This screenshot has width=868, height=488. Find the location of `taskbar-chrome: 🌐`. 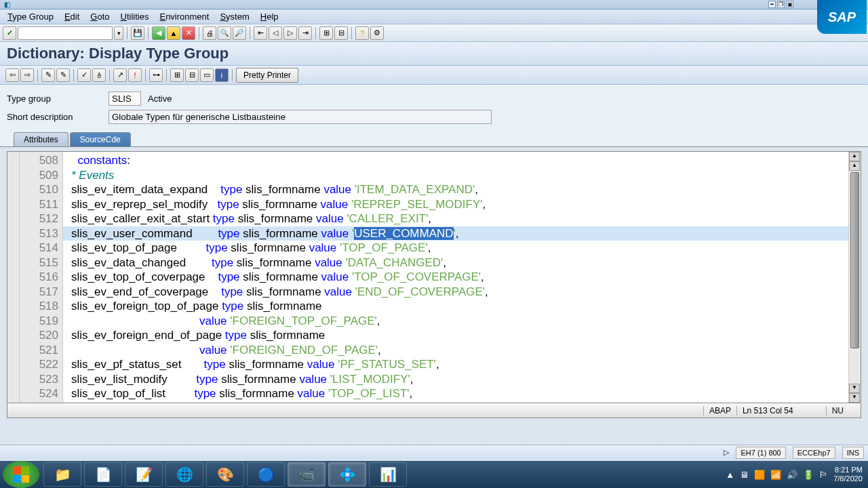

taskbar-chrome: 🌐 is located at coordinates (184, 474).